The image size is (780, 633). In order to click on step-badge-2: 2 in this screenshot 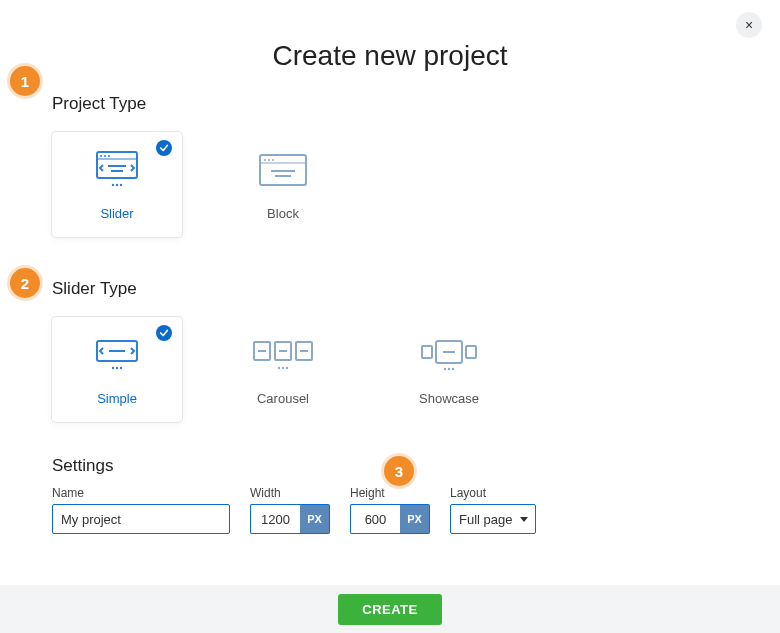, I will do `click(25, 283)`.